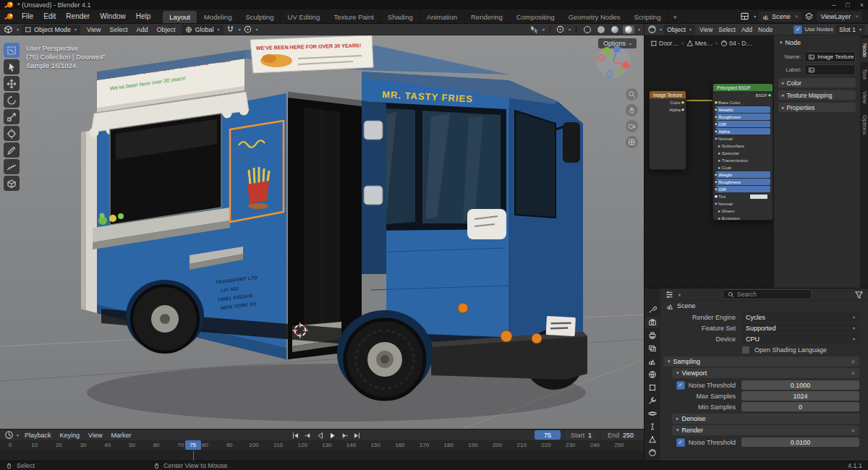 This screenshot has height=470, width=868. I want to click on tool-annotate, so click(12, 150).